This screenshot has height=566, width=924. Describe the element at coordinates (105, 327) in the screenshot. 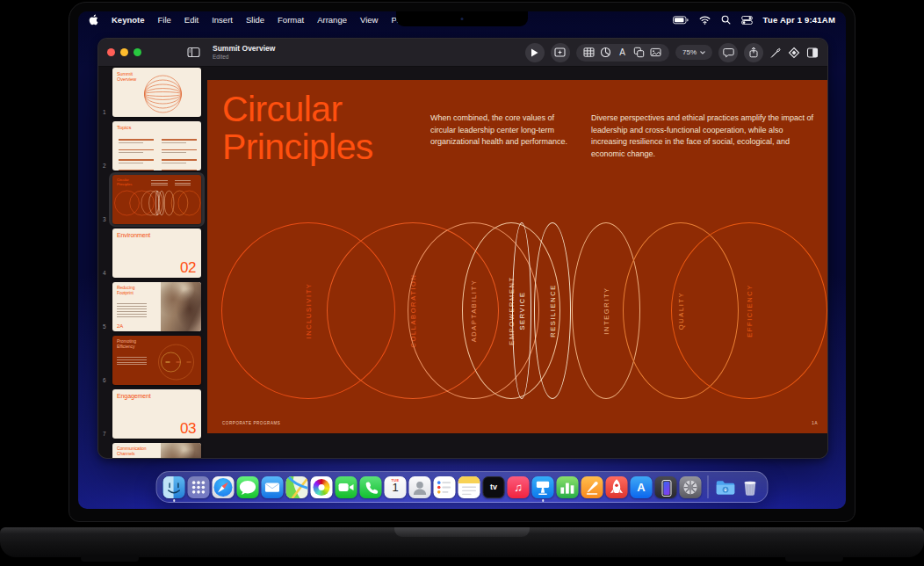

I see `slide-number: 5` at that location.